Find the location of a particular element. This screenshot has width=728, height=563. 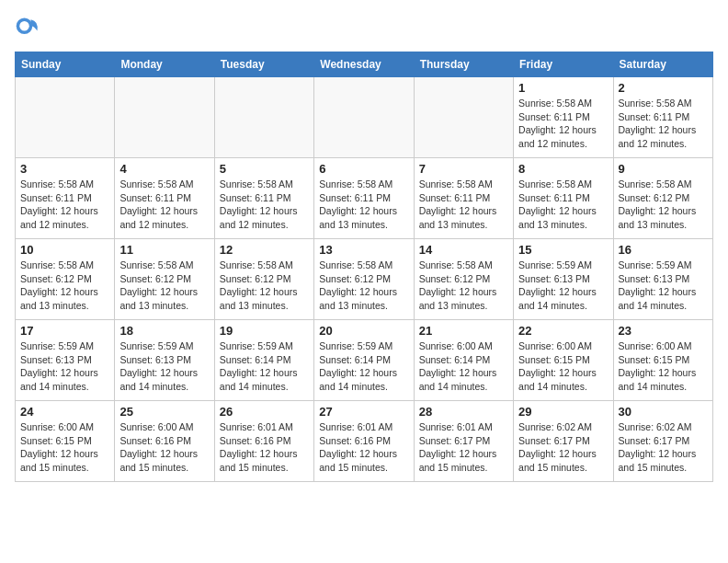

week-row-0: 1Sunrise: 5:58 AMSunset: 6:11 PMDaylight… is located at coordinates (364, 118).